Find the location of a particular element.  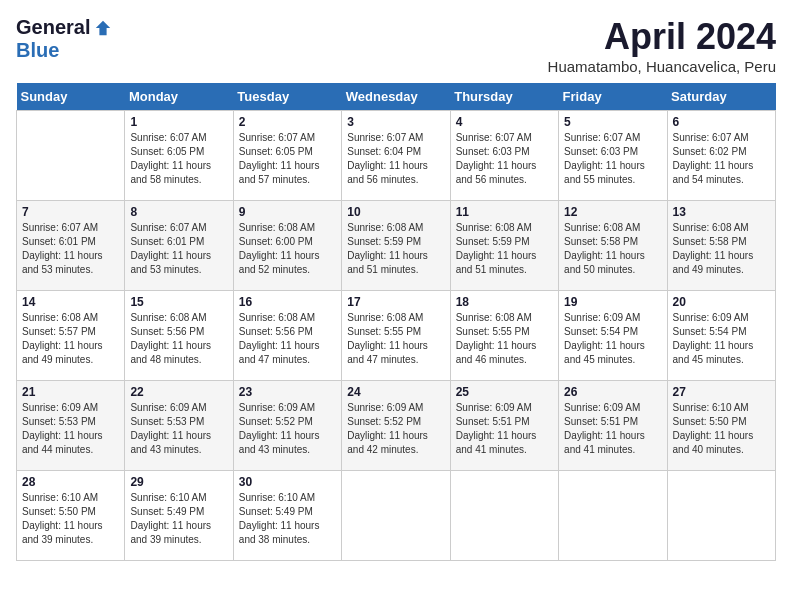

calendar-cell: 13Sunrise: 6:08 AMSunset: 5:58 PMDayligh… is located at coordinates (721, 246).